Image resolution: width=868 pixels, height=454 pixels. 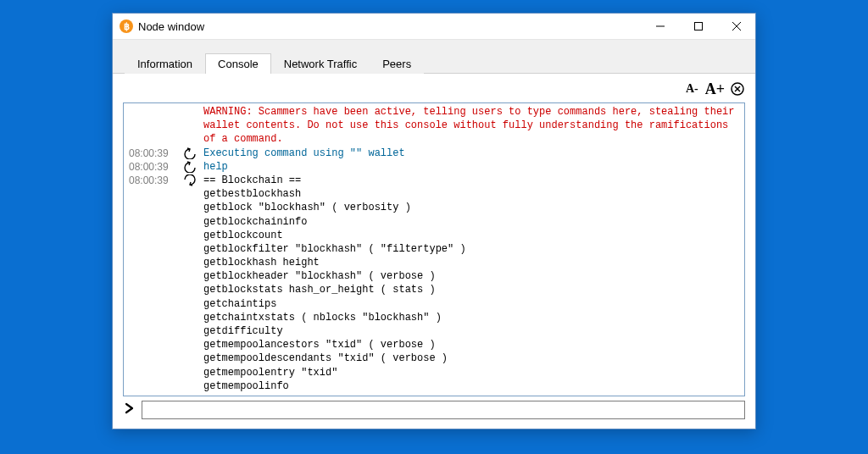 What do you see at coordinates (737, 89) in the screenshot?
I see `clear-icon` at bounding box center [737, 89].